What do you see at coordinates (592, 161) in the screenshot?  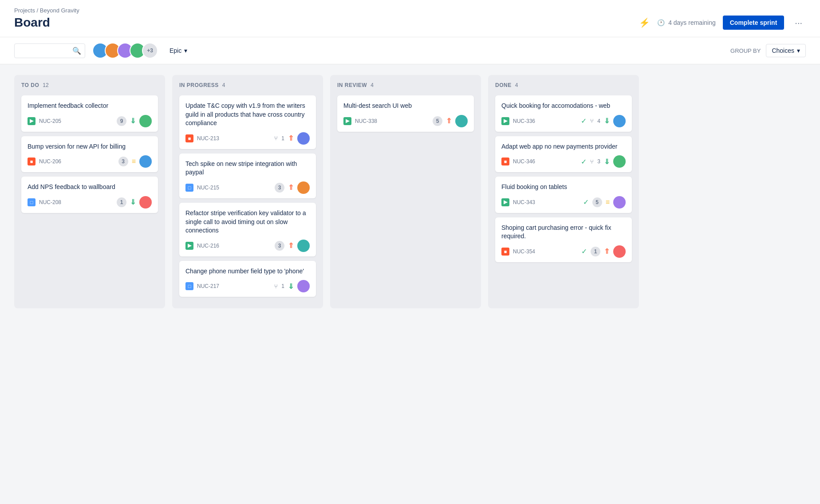 I see `branch-icon: ⑂` at bounding box center [592, 161].